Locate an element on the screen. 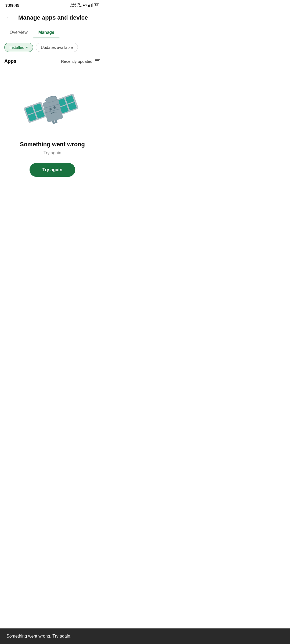 The width and height of the screenshot is (290, 644). error-title: Something went wrong is located at coordinates (52, 144).